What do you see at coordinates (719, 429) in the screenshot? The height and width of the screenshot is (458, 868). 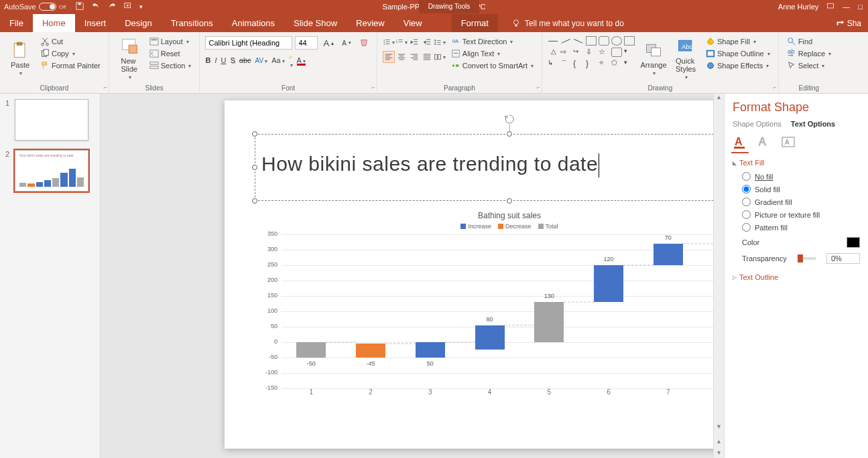 I see `scroll-down-icon: ▼` at bounding box center [719, 429].